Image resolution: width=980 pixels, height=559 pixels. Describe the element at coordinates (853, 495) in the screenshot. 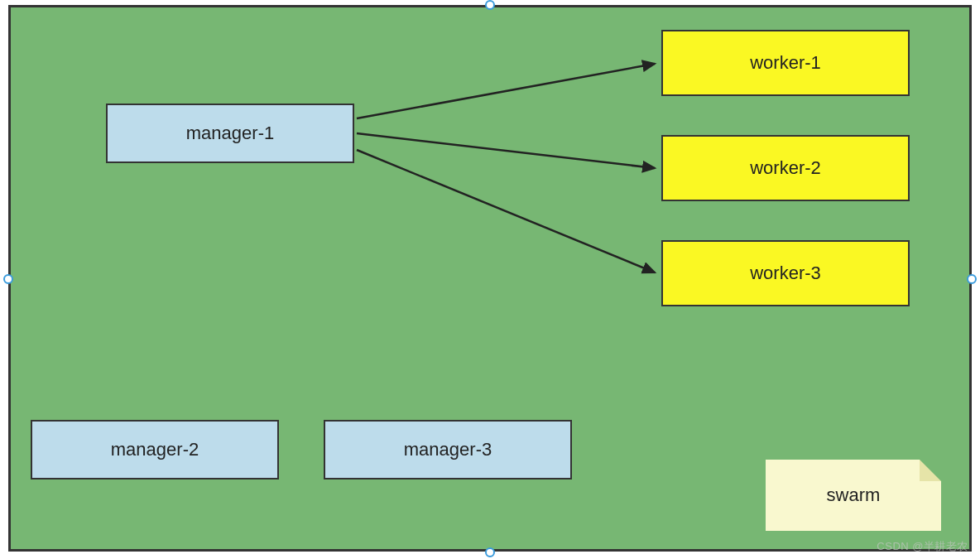

I see `swarm-note: swarm` at that location.